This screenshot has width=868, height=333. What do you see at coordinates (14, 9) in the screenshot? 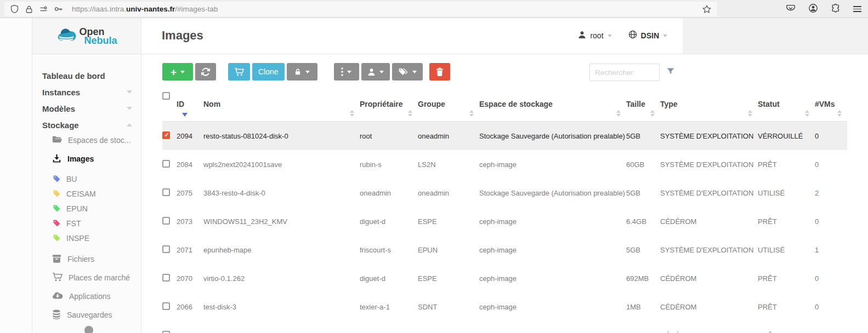
I see `shield-icon` at bounding box center [14, 9].